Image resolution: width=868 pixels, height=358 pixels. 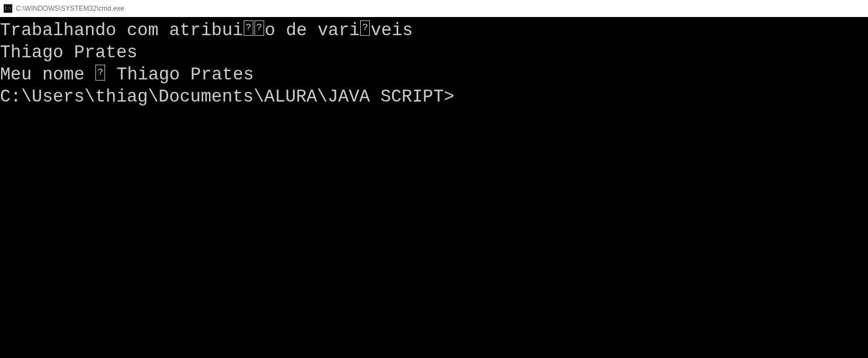 I want to click on prompt-line: C:\Users\thiag\Documents\ALURA\JAVA SCRI…, so click(x=434, y=98).